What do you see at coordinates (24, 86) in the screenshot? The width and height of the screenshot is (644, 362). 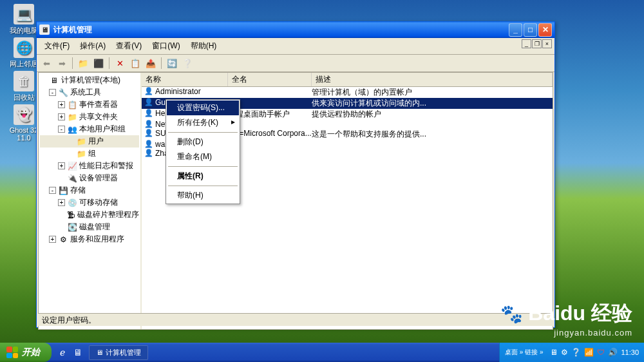 I see `desktop-icon-recycle: 🗑回收站` at bounding box center [24, 86].